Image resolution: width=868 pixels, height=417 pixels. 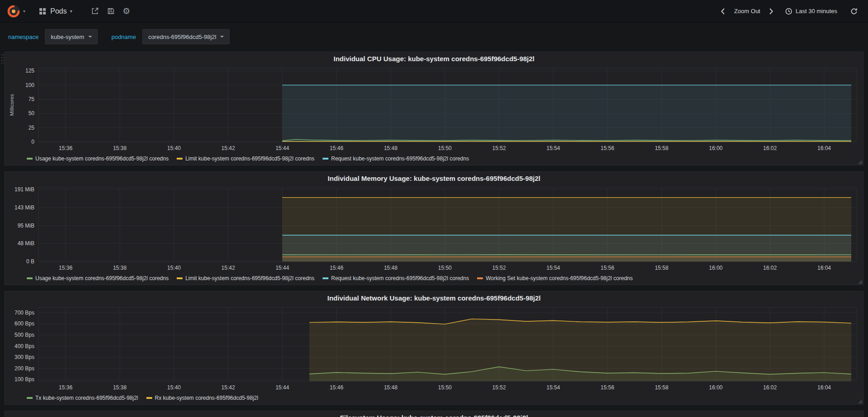 I want to click on legend-item: Working Set kube-system coredns-695f96dc…, so click(x=555, y=278).